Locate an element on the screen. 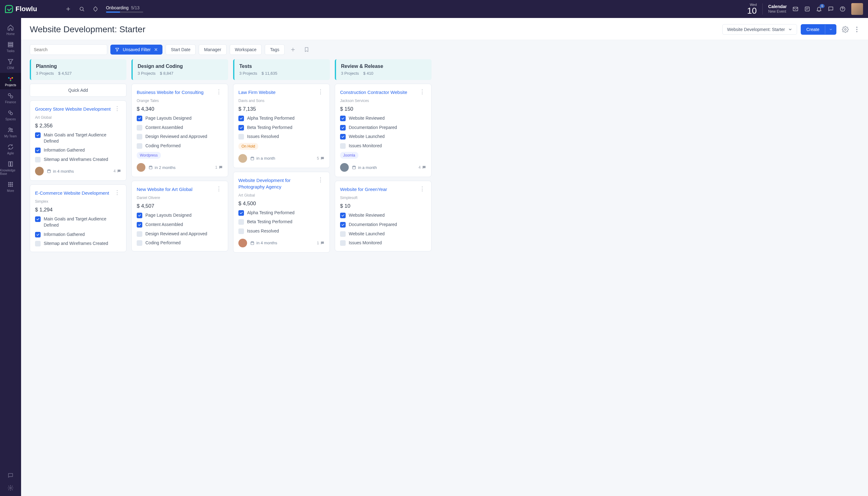 The image size is (868, 496). chip-tags: Tags is located at coordinates (275, 50).